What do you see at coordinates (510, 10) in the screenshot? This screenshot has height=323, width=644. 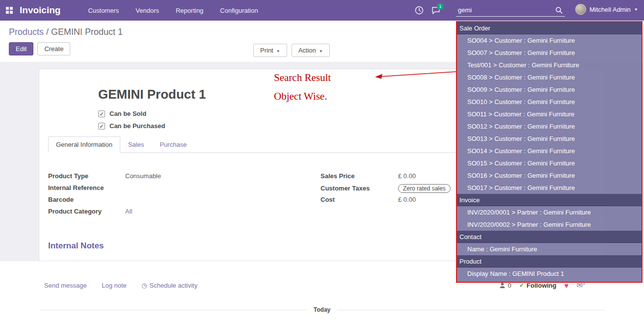 I see `global-search-box` at bounding box center [510, 10].